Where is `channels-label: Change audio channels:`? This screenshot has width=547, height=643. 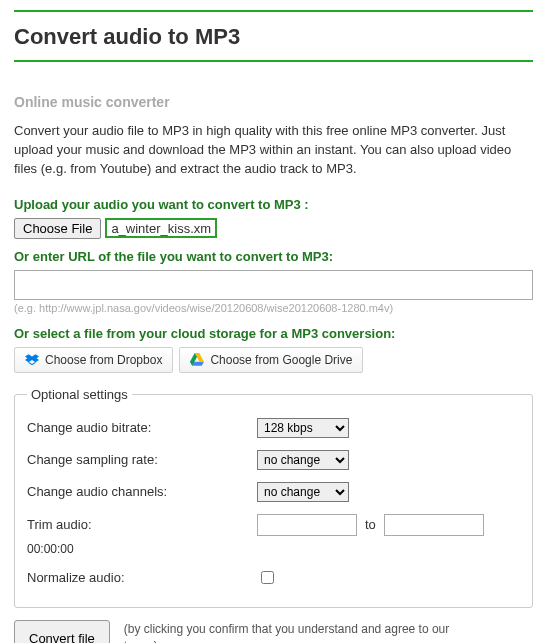
channels-label: Change audio channels: is located at coordinates (142, 492).